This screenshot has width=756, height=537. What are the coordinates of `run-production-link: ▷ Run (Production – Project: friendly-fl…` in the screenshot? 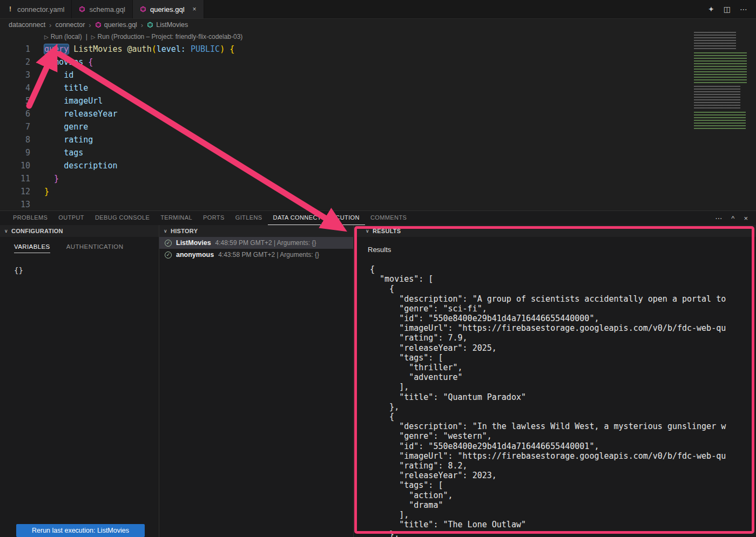 It's located at (167, 37).